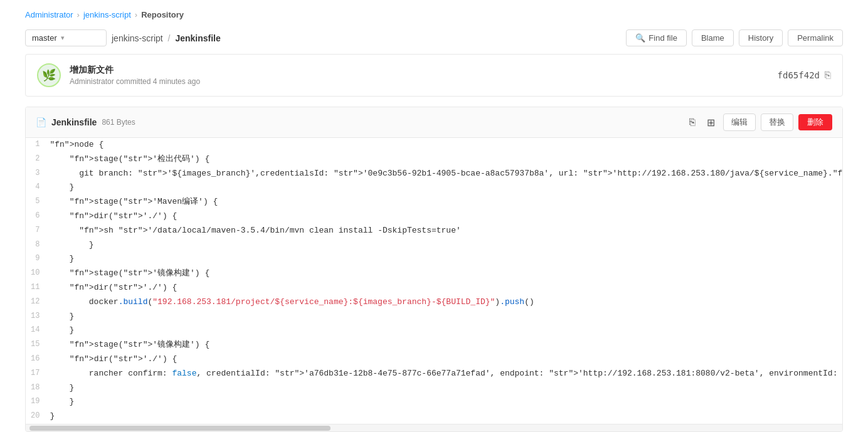 This screenshot has height=432, width=868. What do you see at coordinates (815, 122) in the screenshot?
I see `delete-button: 删除` at bounding box center [815, 122].